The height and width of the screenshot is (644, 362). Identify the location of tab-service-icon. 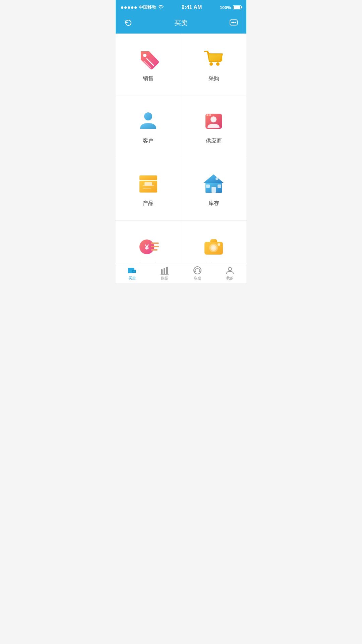
(197, 270).